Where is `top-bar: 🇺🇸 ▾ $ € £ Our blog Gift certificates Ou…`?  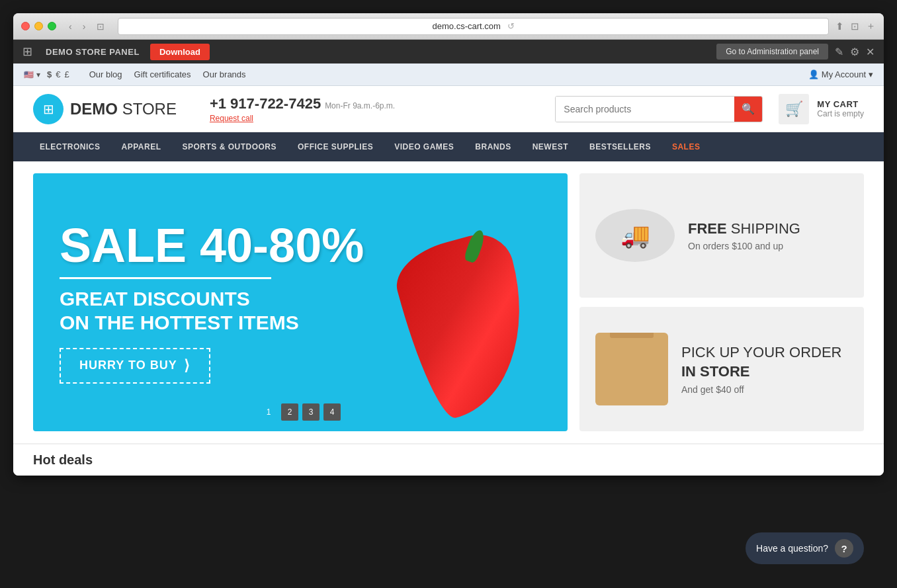 top-bar: 🇺🇸 ▾ $ € £ Our blog Gift certificates Ou… is located at coordinates (448, 75).